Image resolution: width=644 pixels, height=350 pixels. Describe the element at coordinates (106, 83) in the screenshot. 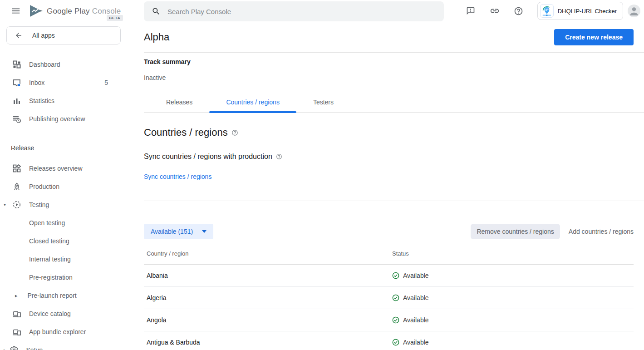

I see `inbox-count-badge: 5` at that location.